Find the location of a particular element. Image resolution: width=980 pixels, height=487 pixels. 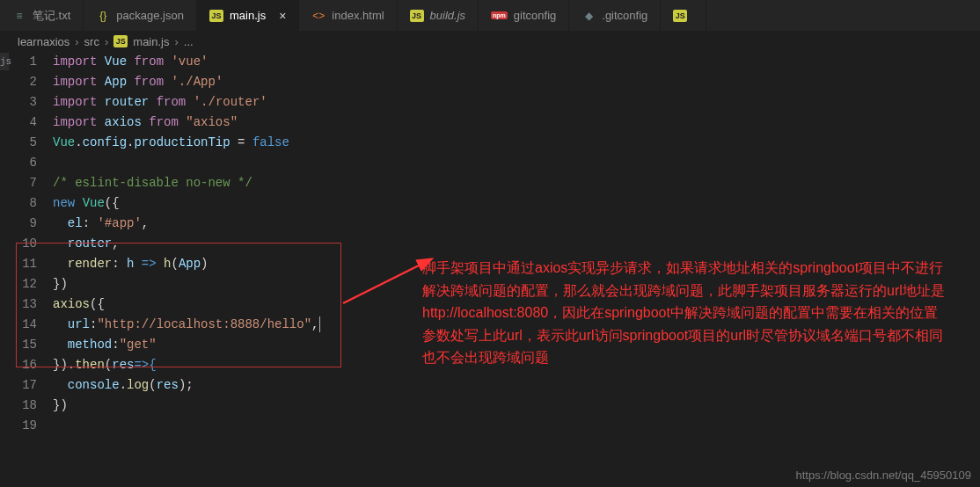

line-gutter: 12345678910111213141516171819 is located at coordinates (26, 244).